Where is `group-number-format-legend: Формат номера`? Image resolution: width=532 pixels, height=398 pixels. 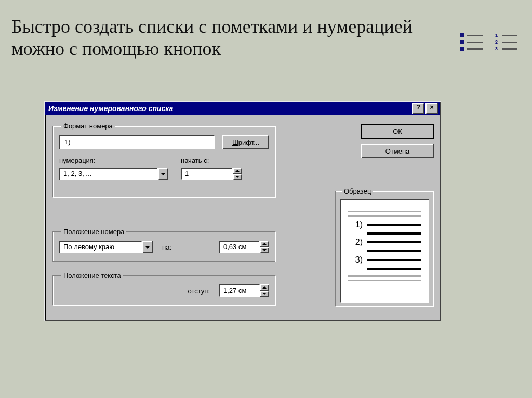
group-number-format-legend: Формат номера is located at coordinates (88, 126).